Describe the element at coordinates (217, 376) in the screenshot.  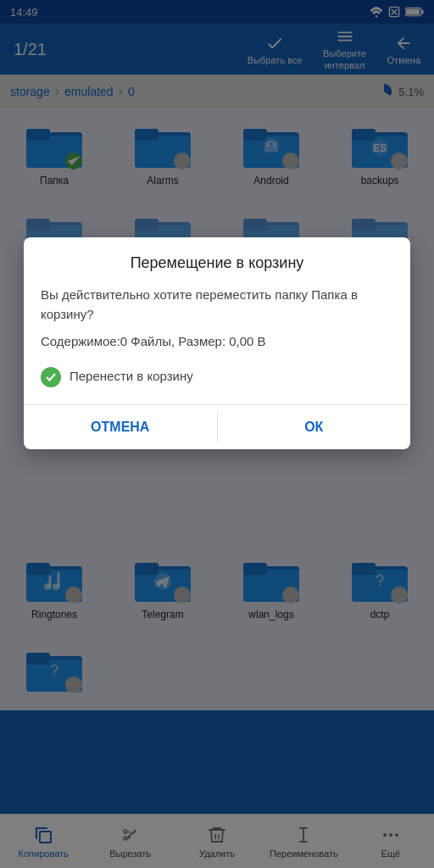
I see `dialog-checkbox-row: Перенести в корзину` at that location.